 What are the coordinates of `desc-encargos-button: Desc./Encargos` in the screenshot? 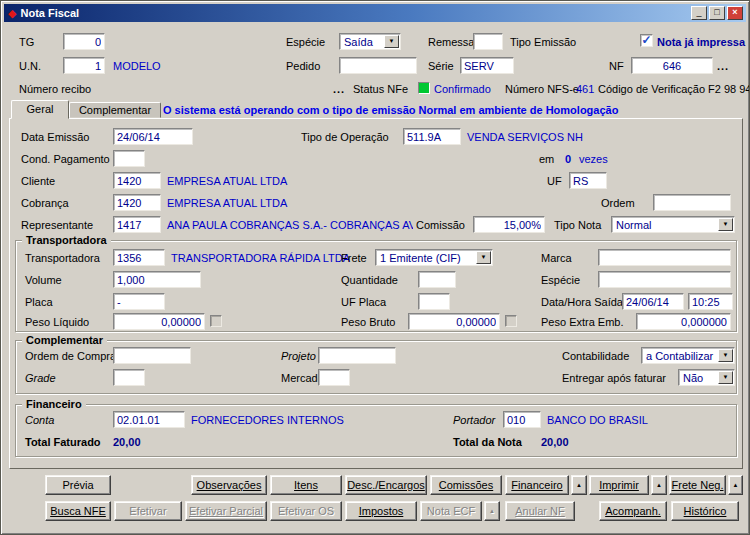 It's located at (386, 485).